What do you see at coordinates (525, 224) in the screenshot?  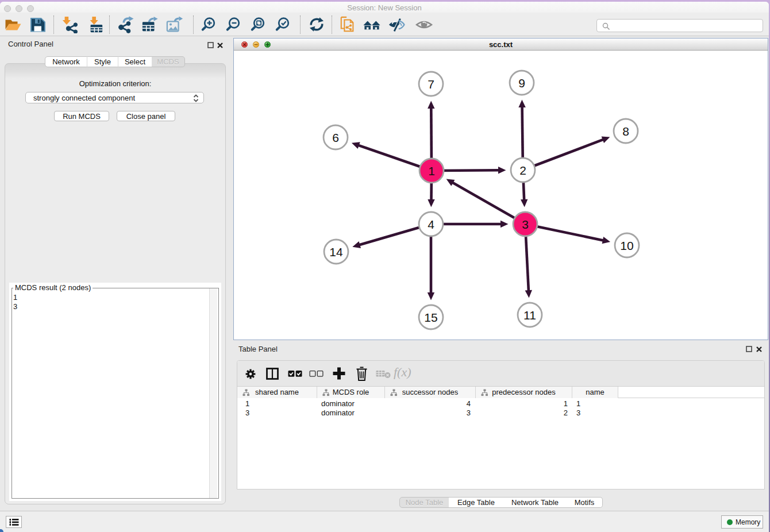 I see `svg-text: 3` at bounding box center [525, 224].